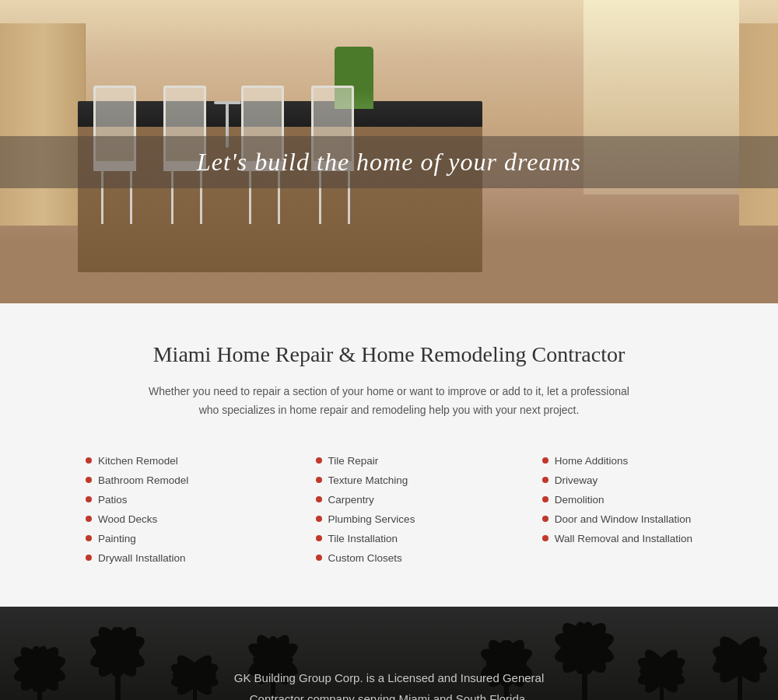 Image resolution: width=778 pixels, height=700 pixels. What do you see at coordinates (366, 481) in the screenshot?
I see `list-item: Texture Matching` at bounding box center [366, 481].